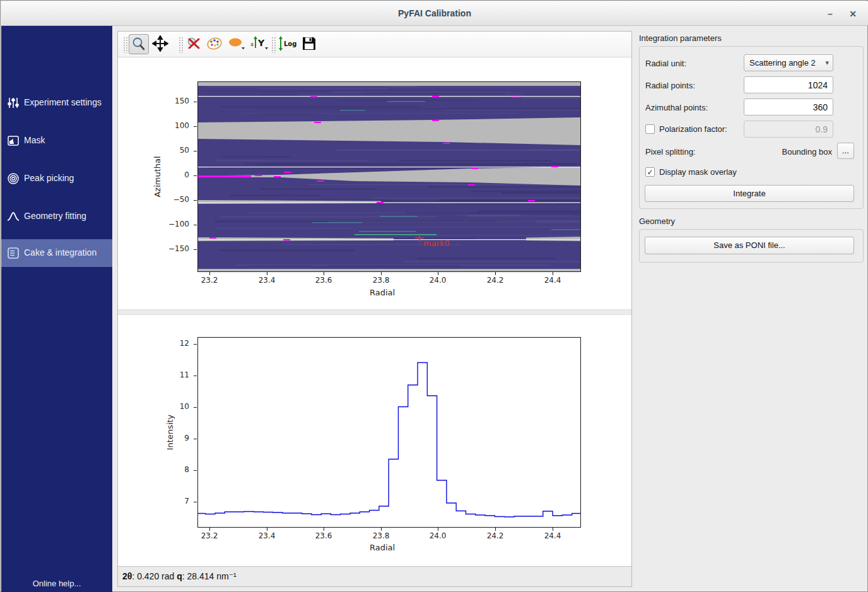 This screenshot has width=868, height=592. I want to click on pixel-splitting-label: Pixel splitting:, so click(670, 151).